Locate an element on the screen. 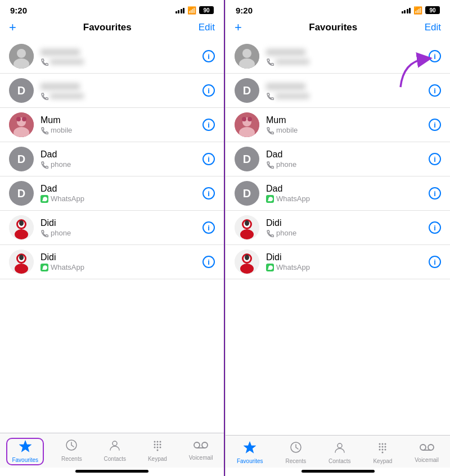  contact-info: Dad phone is located at coordinates (348, 159).